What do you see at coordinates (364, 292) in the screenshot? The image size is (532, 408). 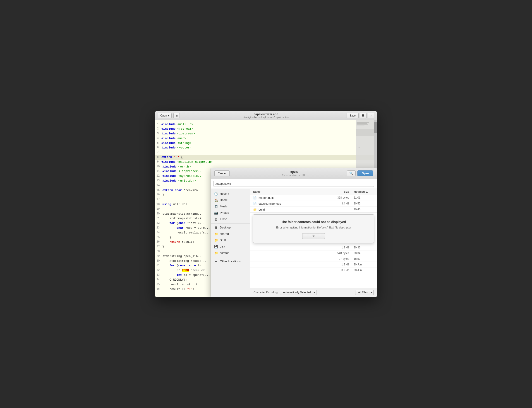 I see `filetype-select: All Files` at bounding box center [364, 292].